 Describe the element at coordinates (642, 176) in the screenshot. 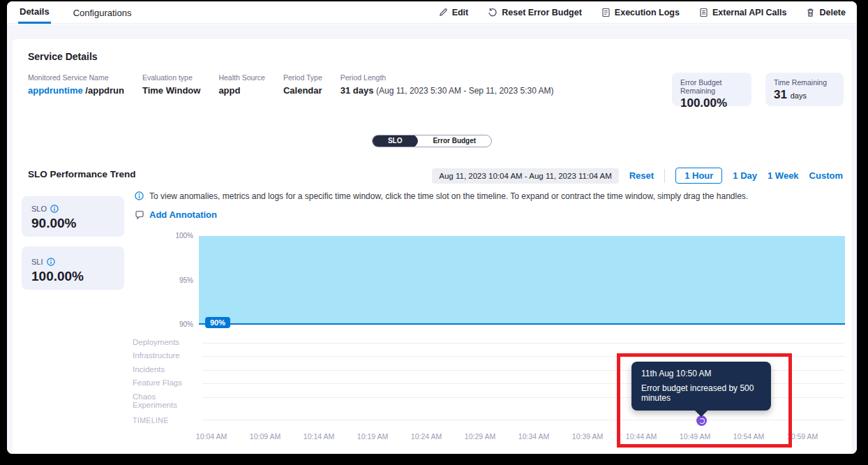

I see `reset-link: Reset` at that location.